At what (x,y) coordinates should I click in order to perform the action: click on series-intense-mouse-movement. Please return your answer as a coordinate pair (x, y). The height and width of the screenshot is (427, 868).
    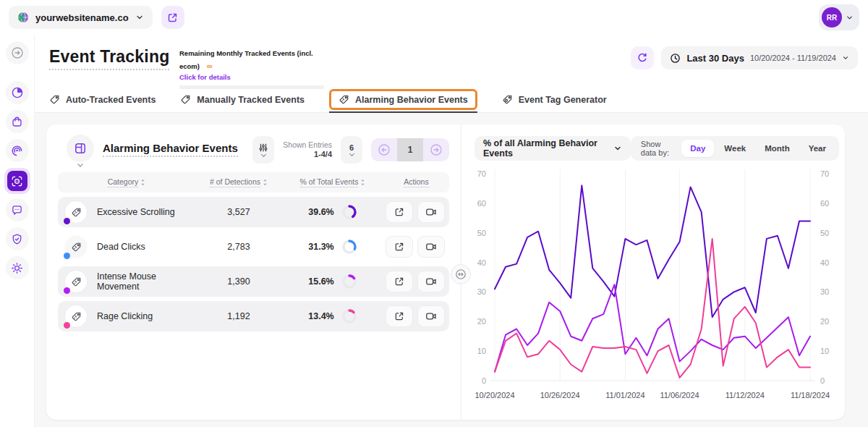
    Looking at the image, I should click on (652, 329).